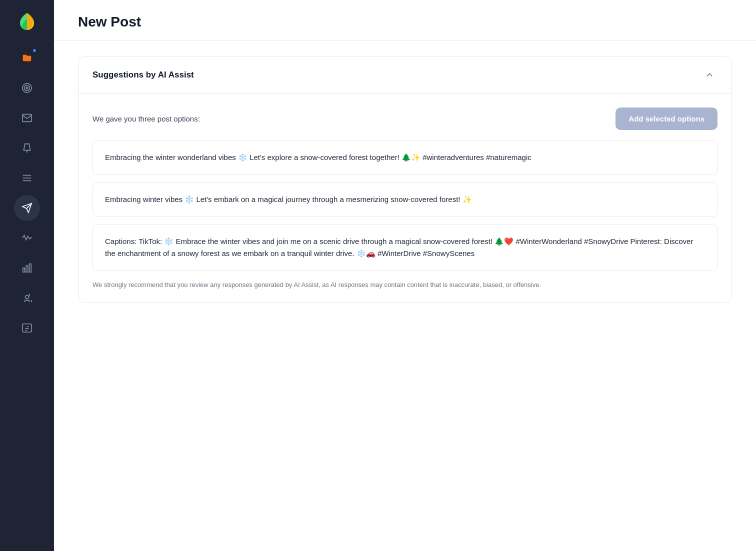 The width and height of the screenshot is (756, 551). I want to click on sidebar-item-people, so click(27, 298).